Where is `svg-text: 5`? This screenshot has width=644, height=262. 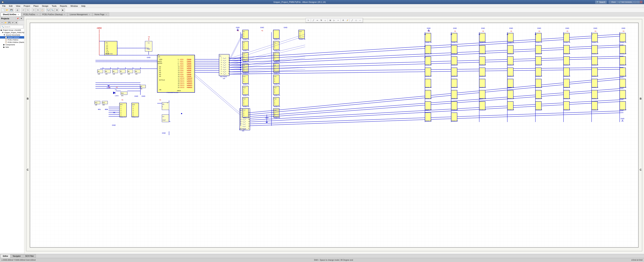
svg-text: 5 is located at coordinates (133, 114).